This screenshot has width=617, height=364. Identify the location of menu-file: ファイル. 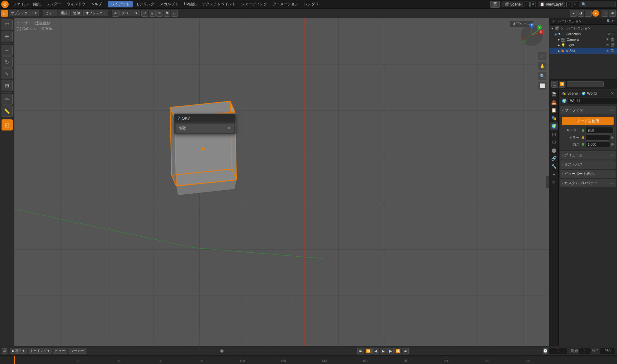
(20, 4).